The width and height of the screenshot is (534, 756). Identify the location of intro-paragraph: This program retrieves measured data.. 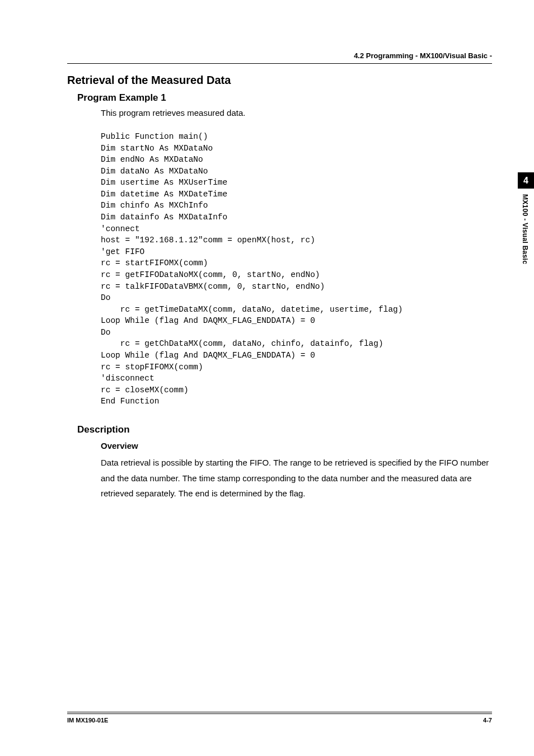
(297, 113).